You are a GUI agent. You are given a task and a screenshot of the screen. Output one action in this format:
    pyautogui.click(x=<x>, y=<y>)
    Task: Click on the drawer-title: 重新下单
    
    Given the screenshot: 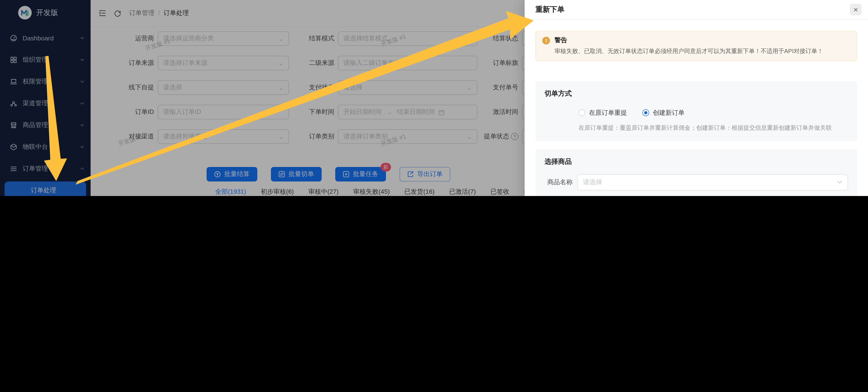 What is the action you would take?
    pyautogui.click(x=550, y=9)
    